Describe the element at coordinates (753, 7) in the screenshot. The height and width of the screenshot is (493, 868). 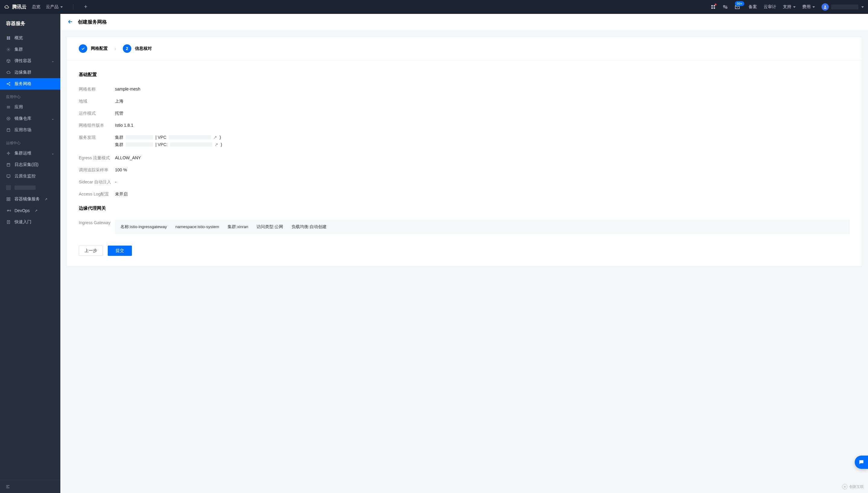
I see `nav-beian: 备案` at that location.